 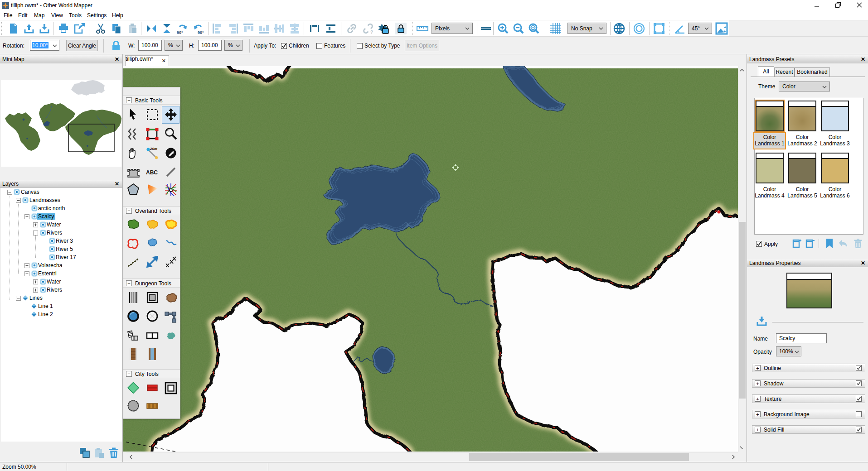 What do you see at coordinates (152, 173) in the screenshot?
I see `svg-text: ABC` at bounding box center [152, 173].